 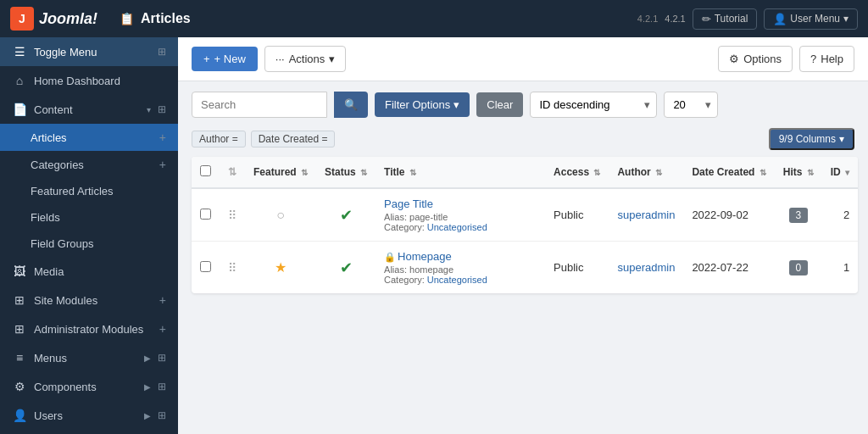 What do you see at coordinates (89, 109) in the screenshot?
I see `sidebar-item-content: 📄 Content ▾ ⊞` at bounding box center [89, 109].